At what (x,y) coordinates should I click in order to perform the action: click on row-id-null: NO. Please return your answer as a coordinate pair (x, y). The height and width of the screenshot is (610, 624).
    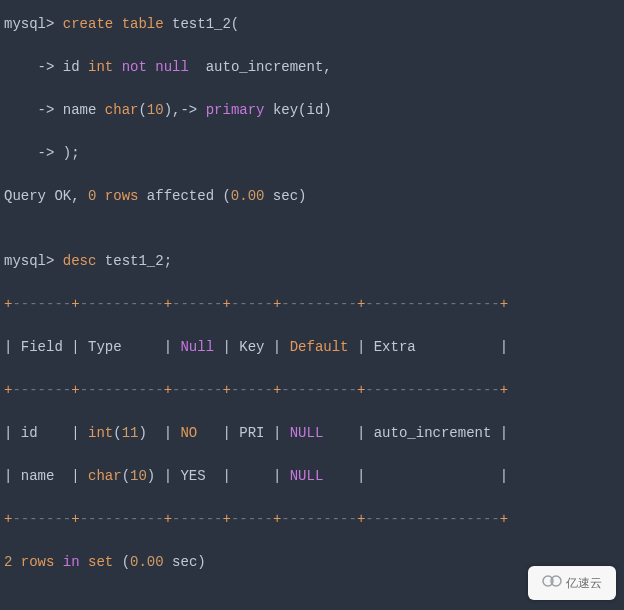
    Looking at the image, I should click on (188, 433).